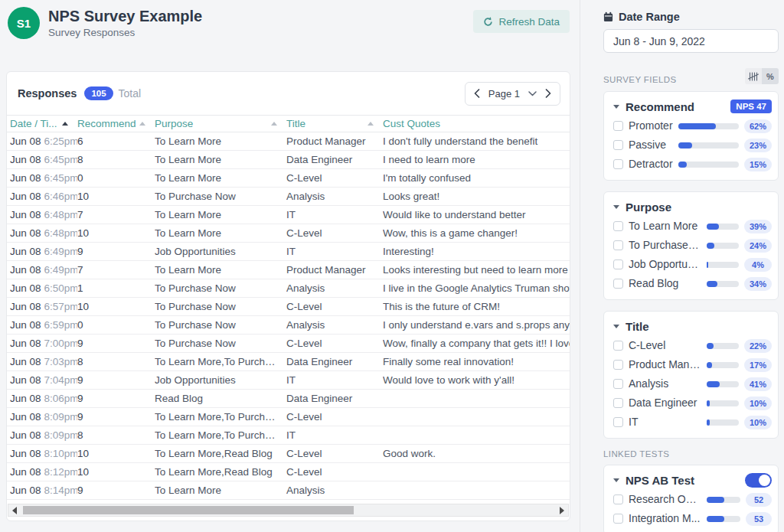  Describe the element at coordinates (770, 77) in the screenshot. I see `percent-mode-button: %` at that location.